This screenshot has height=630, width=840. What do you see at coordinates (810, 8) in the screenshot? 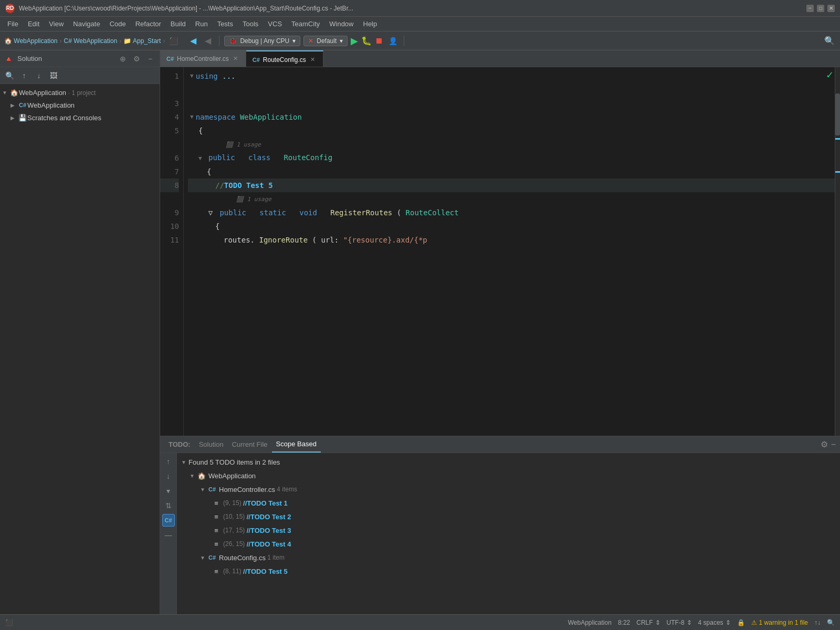
I see `minimize-button: −` at bounding box center [810, 8].